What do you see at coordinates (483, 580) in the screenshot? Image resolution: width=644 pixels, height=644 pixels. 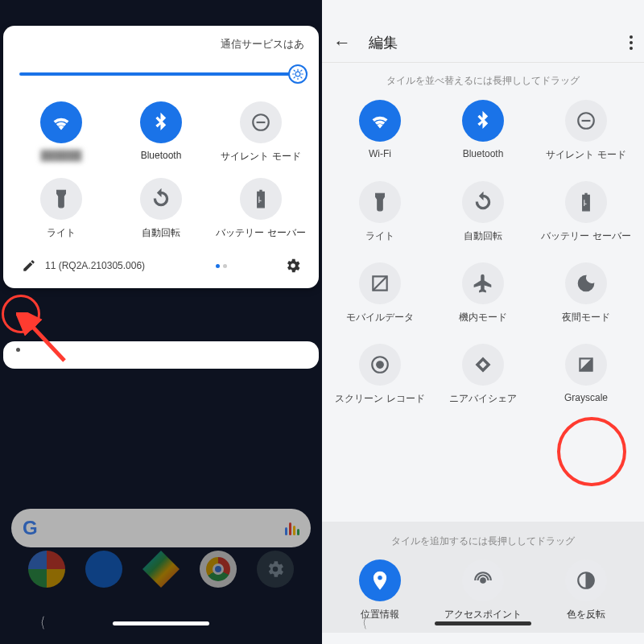 I see `hotspot-icon` at bounding box center [483, 580].